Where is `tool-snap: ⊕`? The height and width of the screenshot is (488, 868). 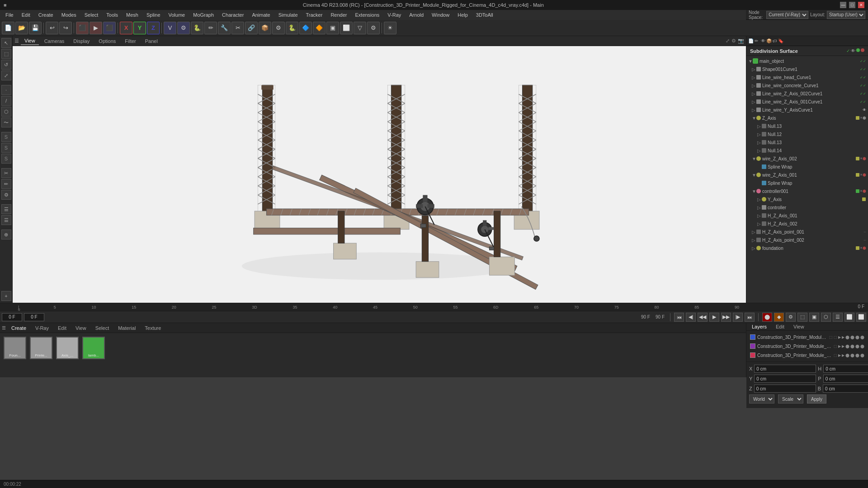 tool-snap: ⊕ is located at coordinates (6, 235).